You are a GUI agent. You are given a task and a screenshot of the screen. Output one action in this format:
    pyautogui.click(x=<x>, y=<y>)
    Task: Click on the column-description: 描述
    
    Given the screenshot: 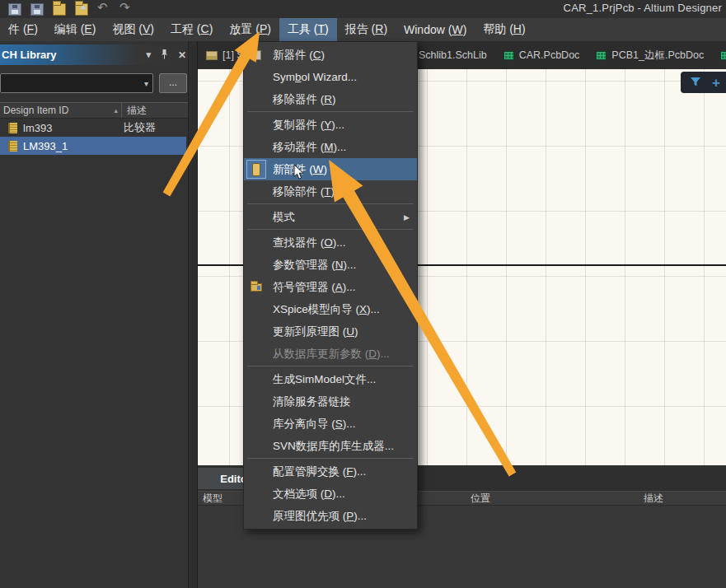 What is the action you would take?
    pyautogui.click(x=134, y=110)
    